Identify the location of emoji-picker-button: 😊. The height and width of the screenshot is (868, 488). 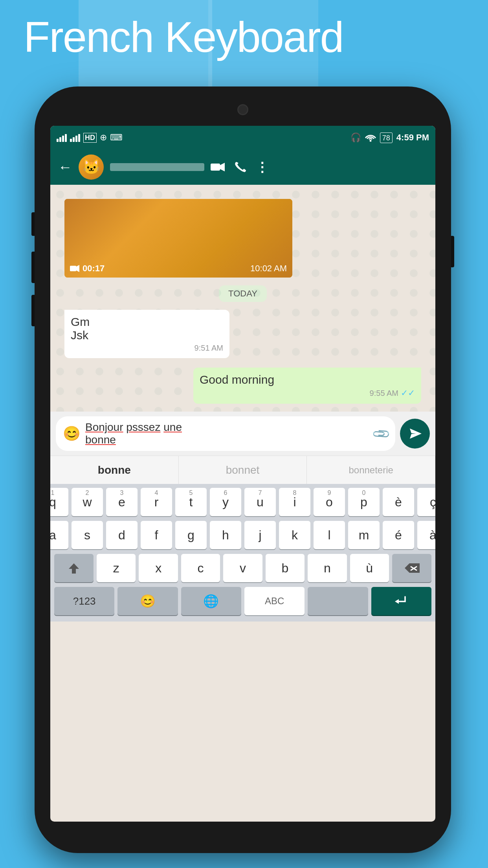
(72, 434).